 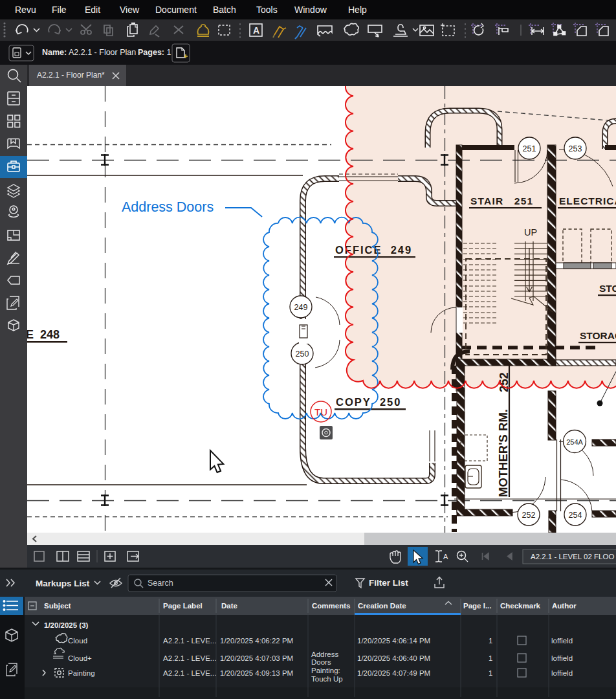 I want to click on svg-text: Markups List, so click(x=63, y=584).